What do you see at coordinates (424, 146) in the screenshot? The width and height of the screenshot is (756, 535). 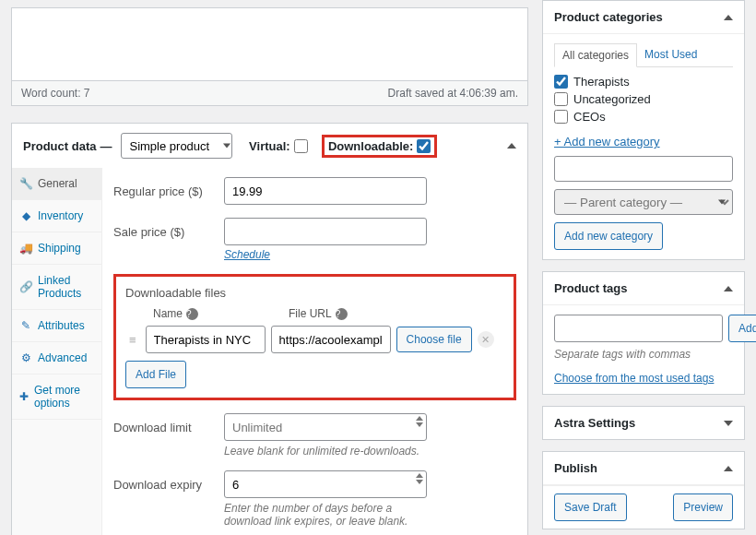 I see `downloadable-checkbox` at bounding box center [424, 146].